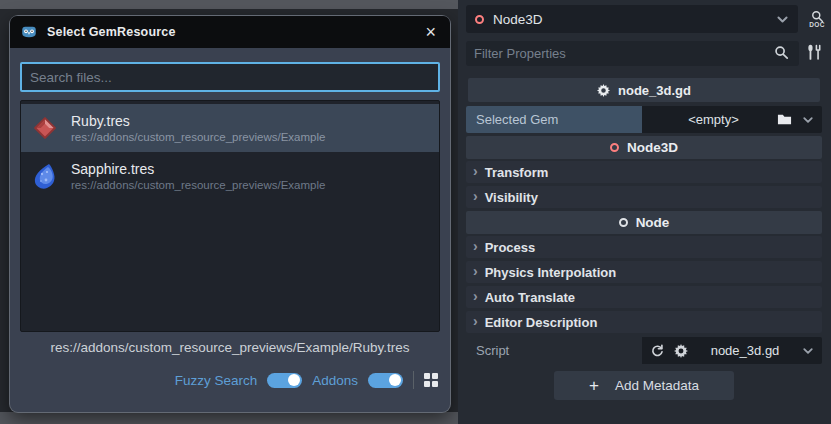  I want to click on script-section-title: node_3d.gd, so click(654, 90).